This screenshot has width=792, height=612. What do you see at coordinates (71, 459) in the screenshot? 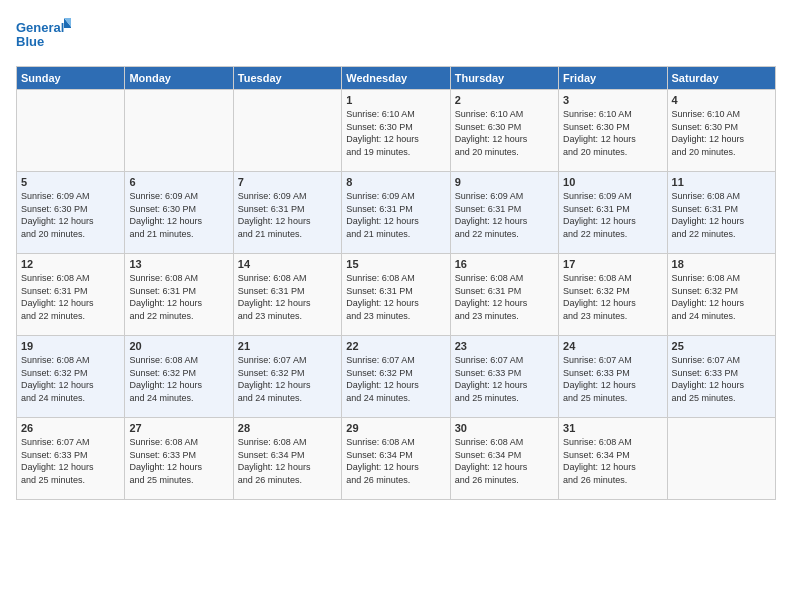
I see `calendar-cell: 26Sunrise: 6:07 AM Sunset: 6:33 PM Dayli…` at bounding box center [71, 459].